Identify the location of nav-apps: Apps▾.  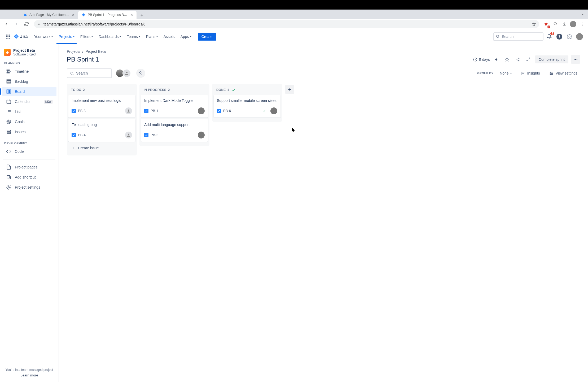
(186, 37).